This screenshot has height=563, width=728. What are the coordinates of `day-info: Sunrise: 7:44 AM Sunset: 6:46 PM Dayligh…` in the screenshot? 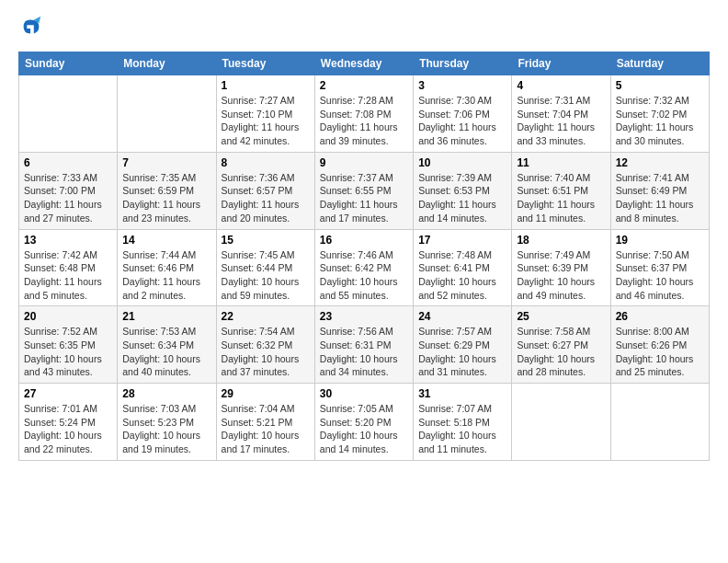 It's located at (166, 276).